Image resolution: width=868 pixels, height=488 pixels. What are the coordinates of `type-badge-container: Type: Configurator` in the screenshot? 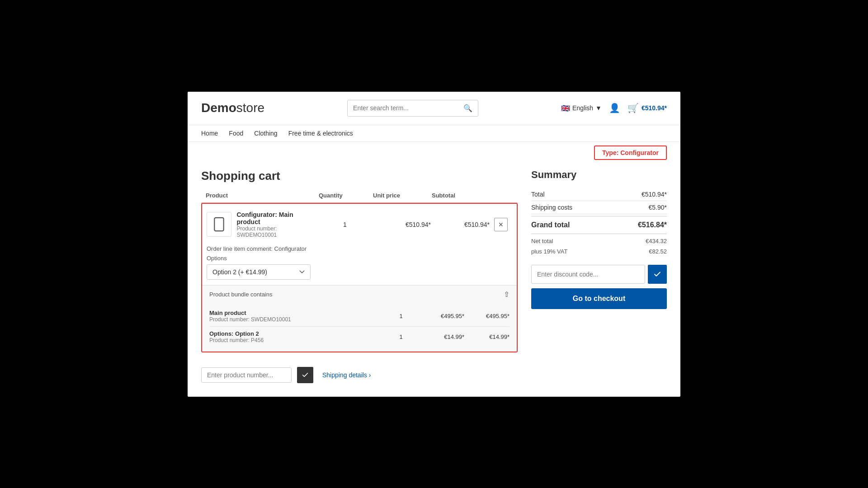 It's located at (434, 151).